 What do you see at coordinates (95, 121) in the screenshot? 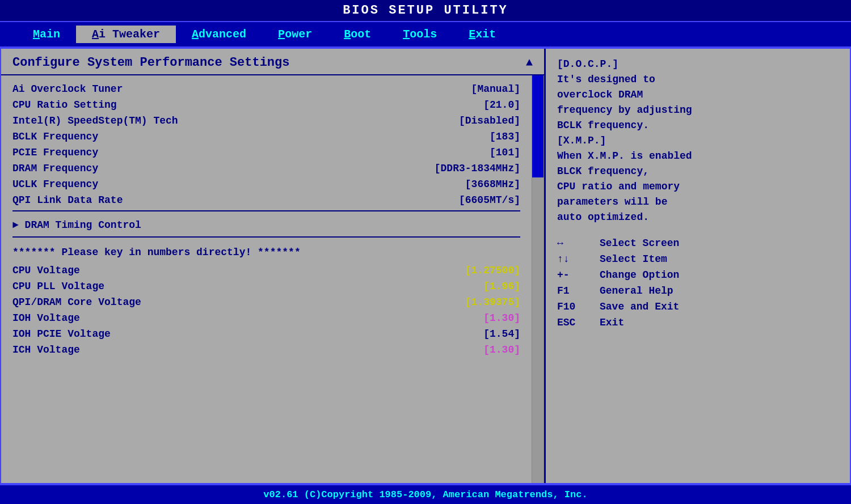
I see `setting-label: Intel(R) SpeedStep(TM) Tech` at bounding box center [95, 121].